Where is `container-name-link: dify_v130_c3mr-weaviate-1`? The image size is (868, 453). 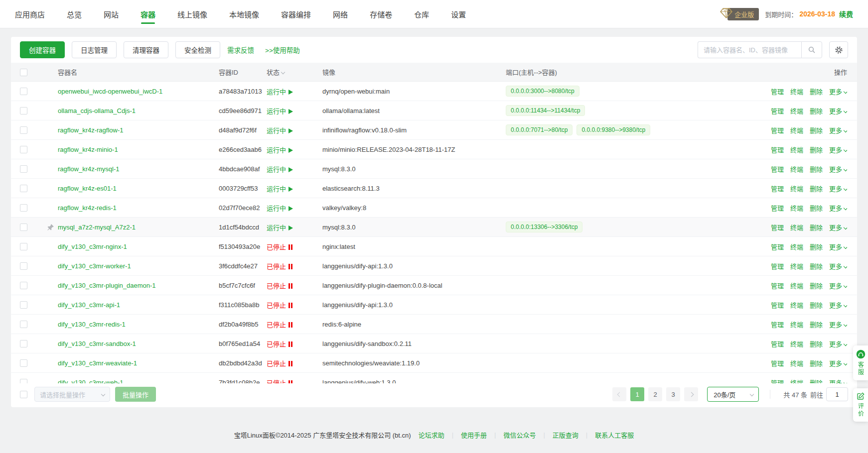
container-name-link: dify_v130_c3mr-weaviate-1 is located at coordinates (98, 363).